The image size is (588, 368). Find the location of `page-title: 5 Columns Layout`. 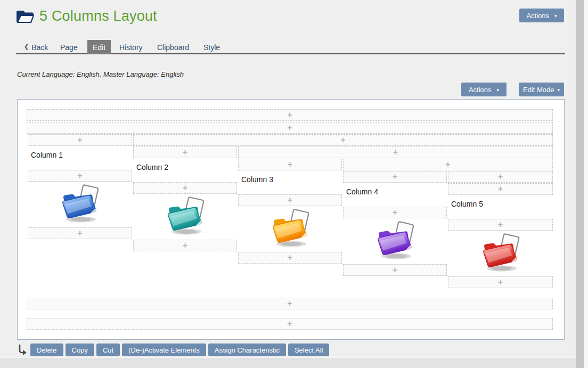

page-title: 5 Columns Layout is located at coordinates (98, 16).